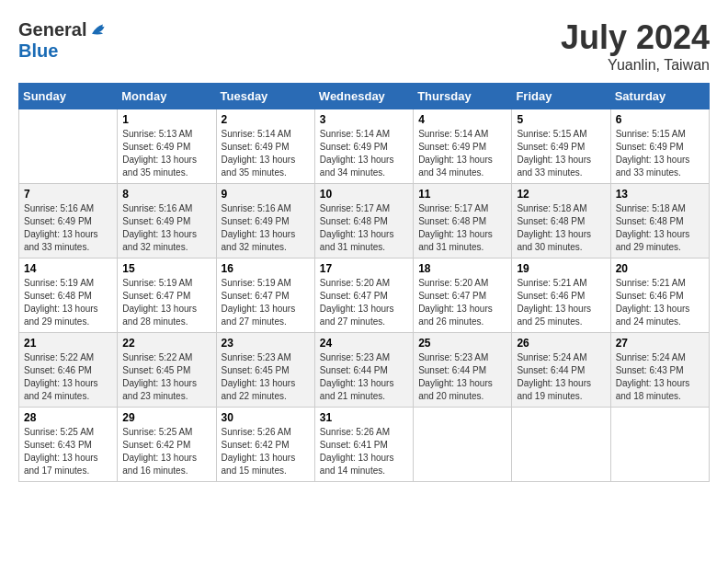 This screenshot has height=563, width=728. What do you see at coordinates (561, 296) in the screenshot?
I see `day-cell: 19Sunrise: 5:21 AMSunset: 6:46 PMDayligh…` at bounding box center [561, 296].